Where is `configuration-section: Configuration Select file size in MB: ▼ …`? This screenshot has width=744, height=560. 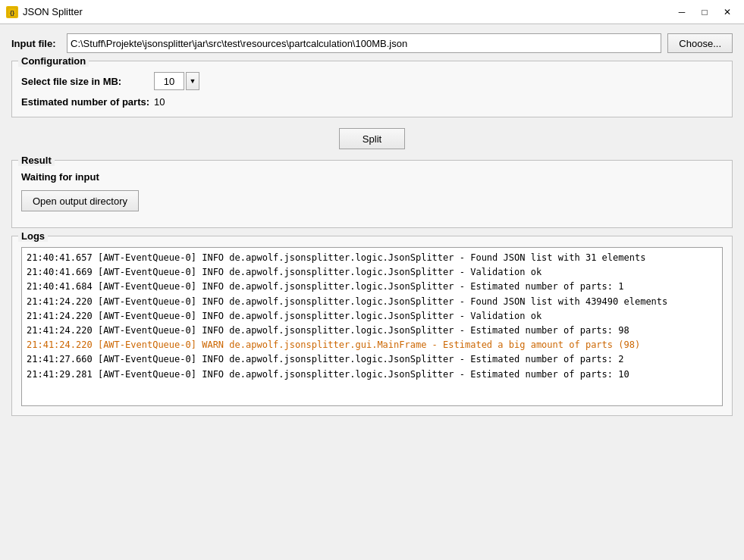
configuration-section: Configuration Select file size in MB: ▼ … is located at coordinates (372, 89).